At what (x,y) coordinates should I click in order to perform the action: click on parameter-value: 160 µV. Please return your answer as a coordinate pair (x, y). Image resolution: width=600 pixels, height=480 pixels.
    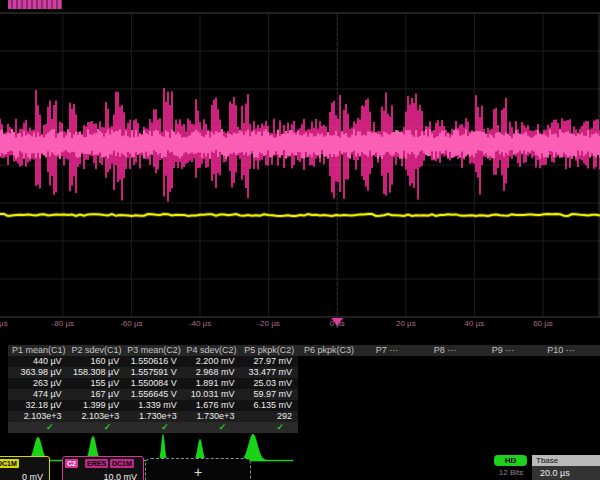
    Looking at the image, I should click on (97, 362).